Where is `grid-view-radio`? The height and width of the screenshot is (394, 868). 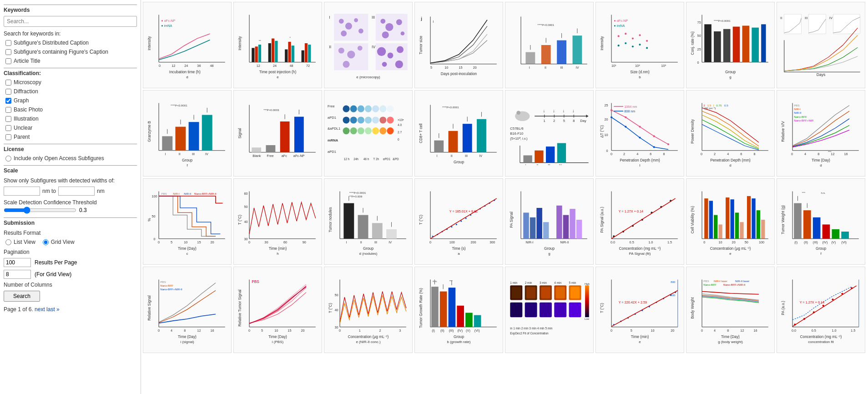
grid-view-radio is located at coordinates (45, 242).